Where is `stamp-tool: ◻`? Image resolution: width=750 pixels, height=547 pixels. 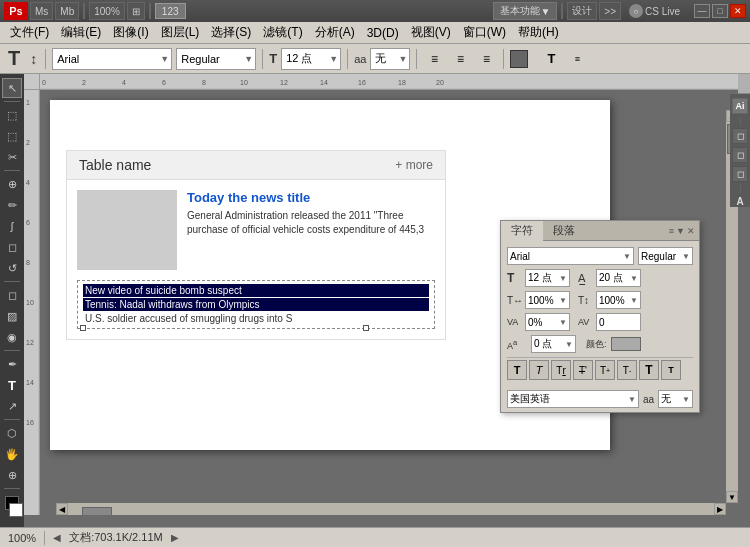 stamp-tool: ◻ is located at coordinates (12, 247).